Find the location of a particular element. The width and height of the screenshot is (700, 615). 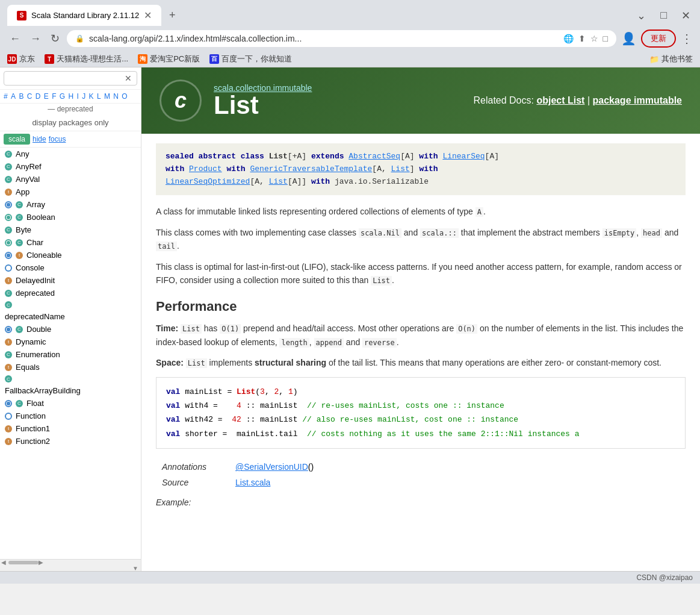

sidebar-item-DelayedInit: t DelayedInit is located at coordinates (70, 281).